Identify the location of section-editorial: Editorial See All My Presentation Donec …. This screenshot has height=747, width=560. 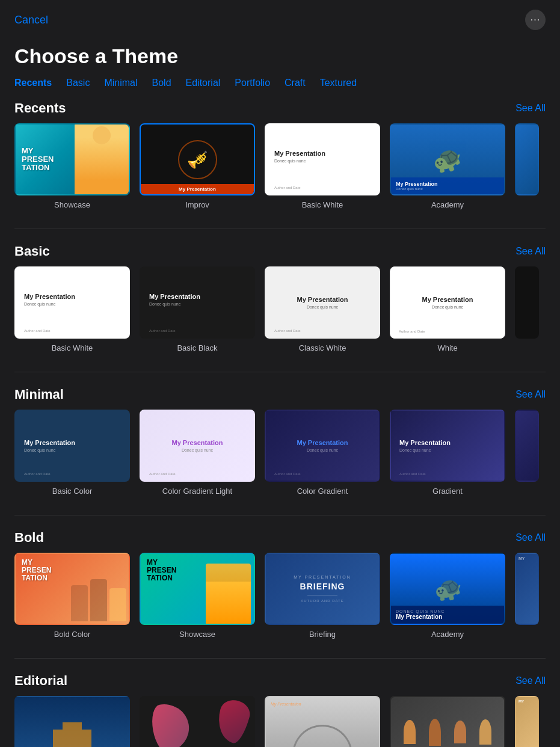
(280, 710).